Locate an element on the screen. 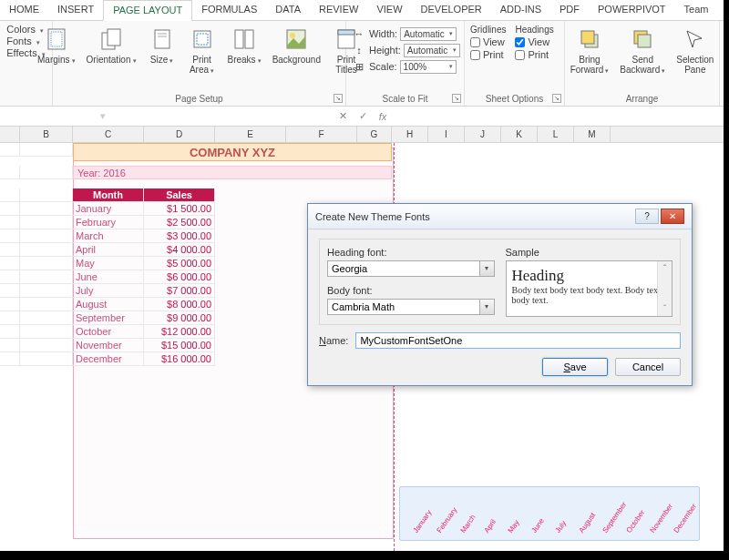 Image resolution: width=729 pixels, height=560 pixels. col-header-J: J is located at coordinates (483, 135).